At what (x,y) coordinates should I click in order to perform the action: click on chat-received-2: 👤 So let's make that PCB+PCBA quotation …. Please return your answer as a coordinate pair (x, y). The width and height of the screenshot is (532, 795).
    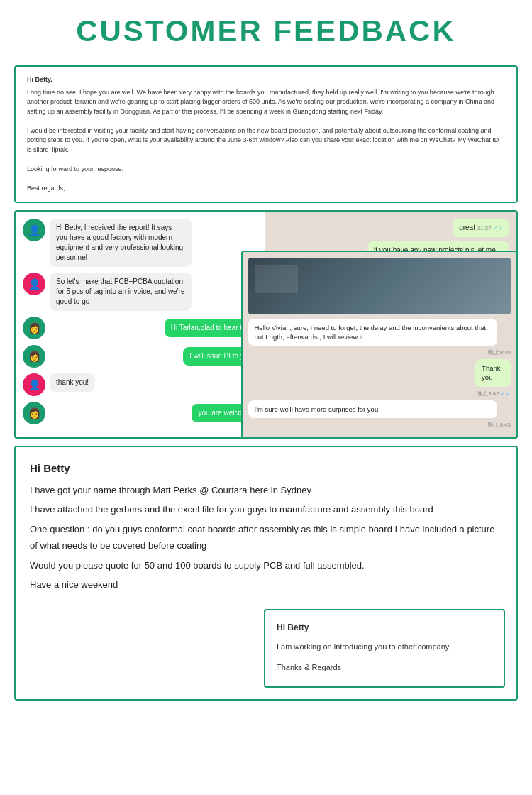
    Looking at the image, I should click on (140, 292).